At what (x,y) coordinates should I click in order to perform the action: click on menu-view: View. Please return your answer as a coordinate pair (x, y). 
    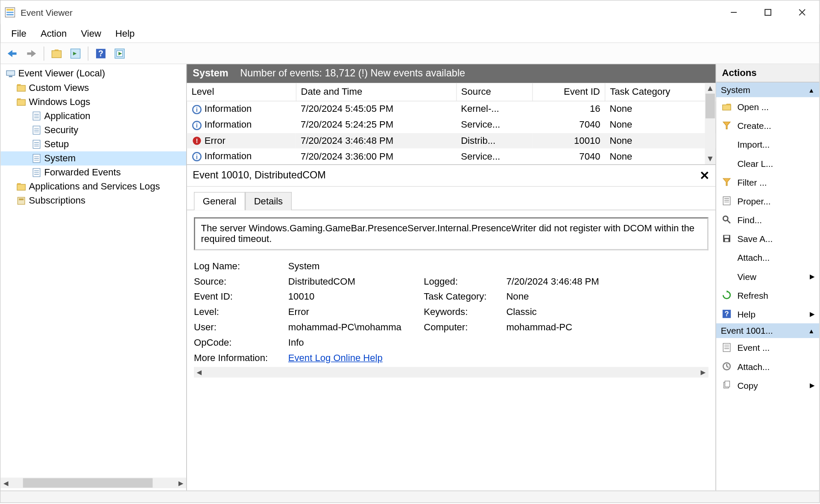
    Looking at the image, I should click on (91, 33).